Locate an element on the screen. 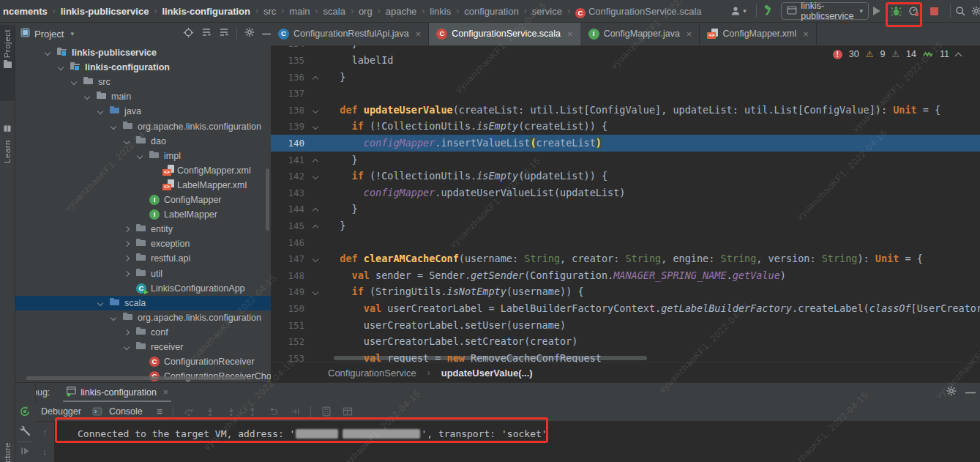 The image size is (980, 462). tab-debugger: Debugger is located at coordinates (61, 411).